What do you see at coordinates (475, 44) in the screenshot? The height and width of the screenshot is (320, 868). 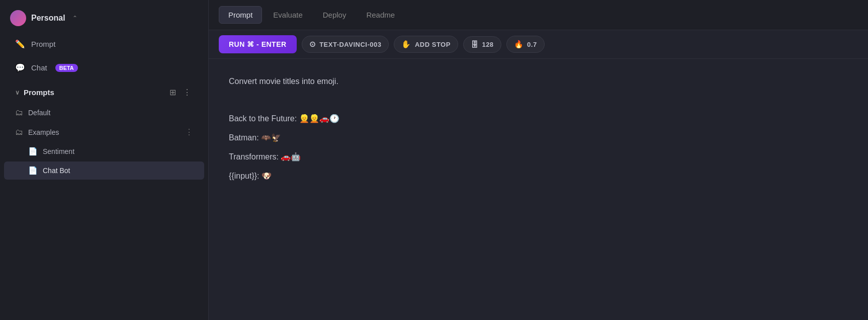 I see `tokens-icon: 🗄` at bounding box center [475, 44].